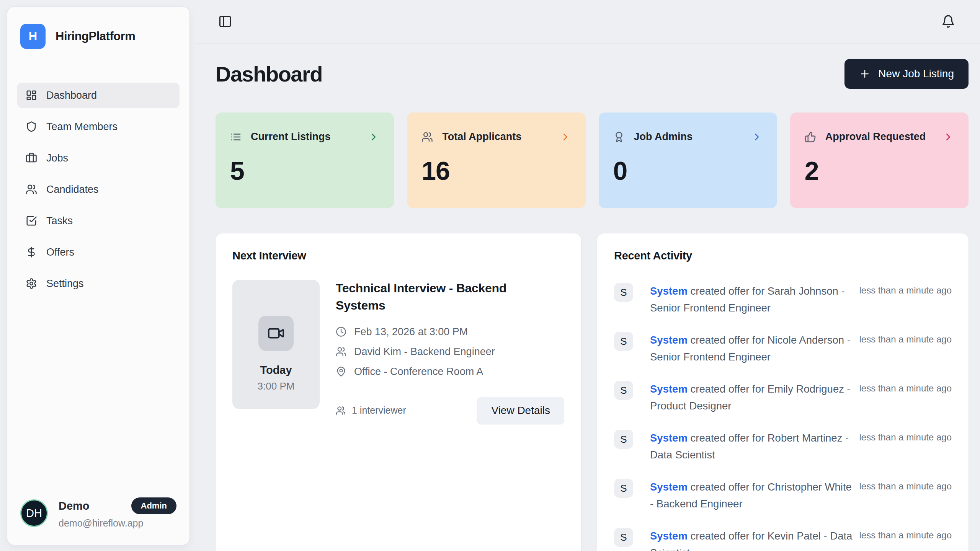 The image size is (980, 551). What do you see at coordinates (98, 36) in the screenshot?
I see `brand: H HiringPlatform` at bounding box center [98, 36].